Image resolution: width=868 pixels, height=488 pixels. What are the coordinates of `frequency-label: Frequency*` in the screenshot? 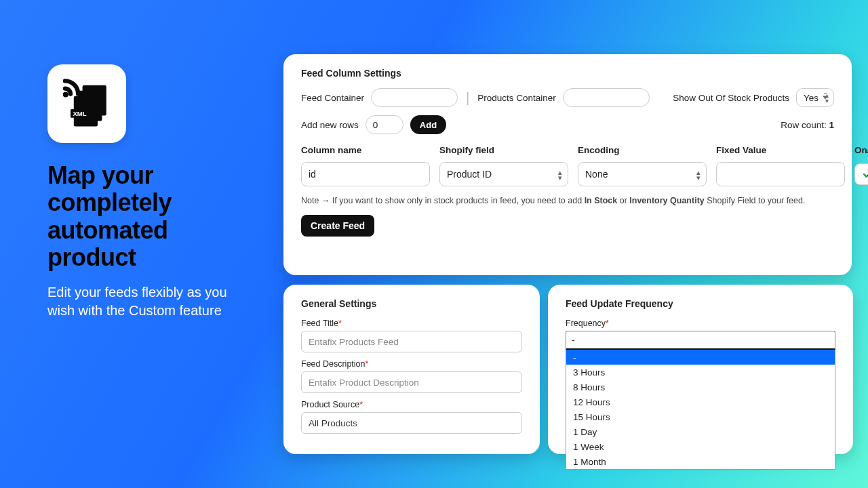 It's located at (701, 323).